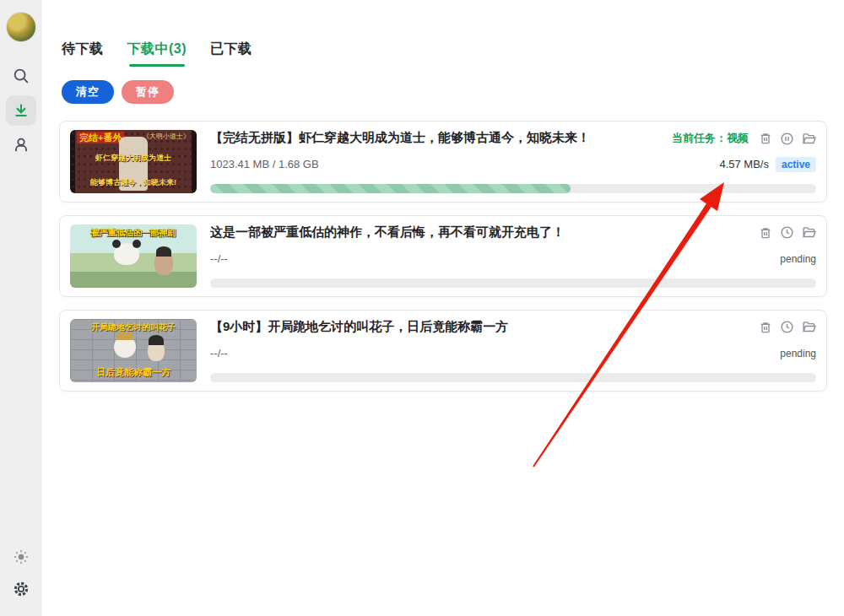  What do you see at coordinates (157, 49) in the screenshot?
I see `tab-downloading-label: 下载中(3)` at bounding box center [157, 49].